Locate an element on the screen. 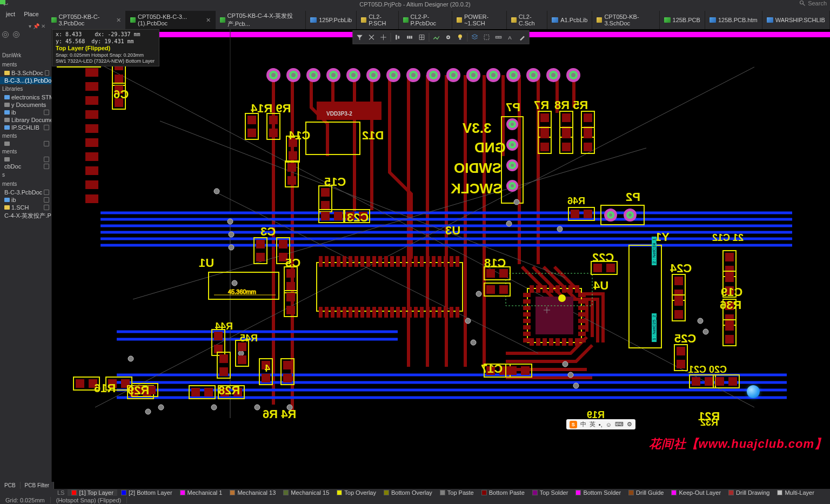 Image resolution: width=830 pixels, height=504 pixels. bulb-icon is located at coordinates (460, 37).